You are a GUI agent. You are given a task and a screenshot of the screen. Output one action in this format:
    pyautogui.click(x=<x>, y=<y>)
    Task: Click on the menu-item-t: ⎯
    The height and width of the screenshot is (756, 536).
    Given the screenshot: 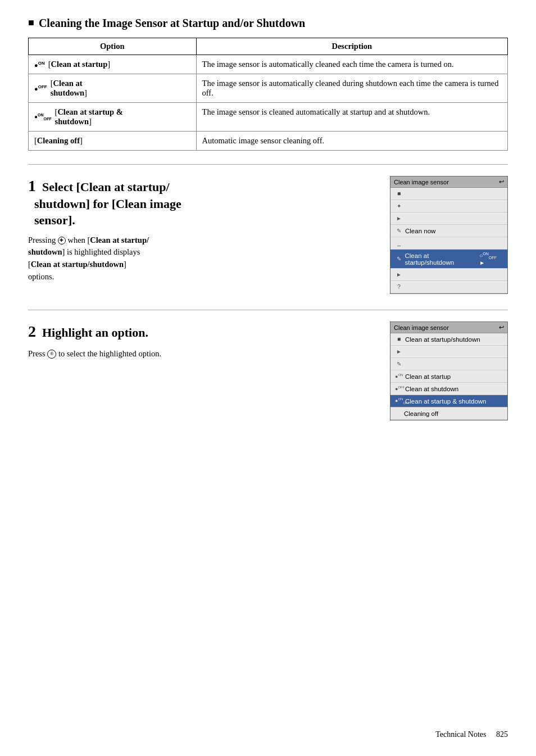 What is the action you would take?
    pyautogui.click(x=449, y=243)
    